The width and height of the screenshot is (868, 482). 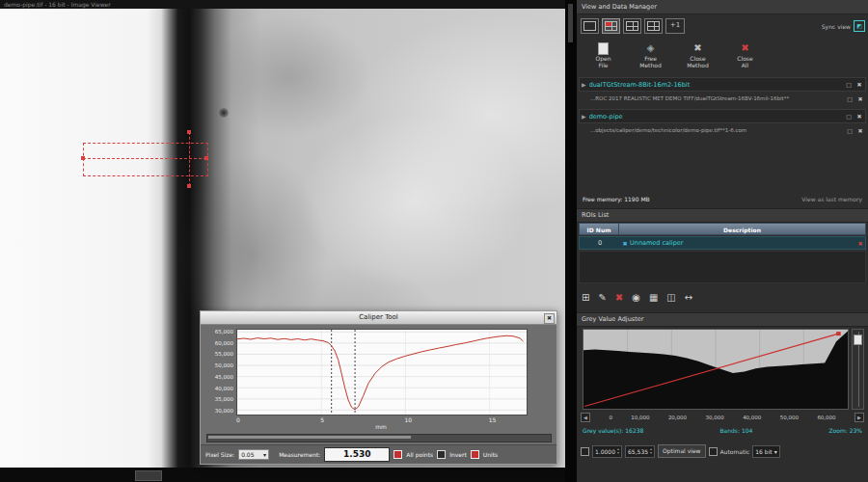 What do you see at coordinates (490, 455) in the screenshot?
I see `units-label: Units` at bounding box center [490, 455].